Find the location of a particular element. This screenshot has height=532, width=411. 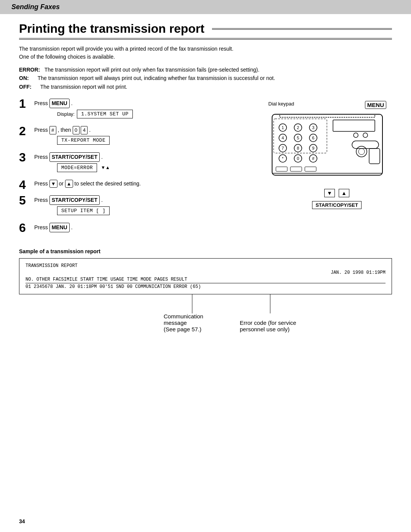

fax-machine-svg: 1 2 3 4 5 6 7 8 9 * is located at coordinates (327, 149).